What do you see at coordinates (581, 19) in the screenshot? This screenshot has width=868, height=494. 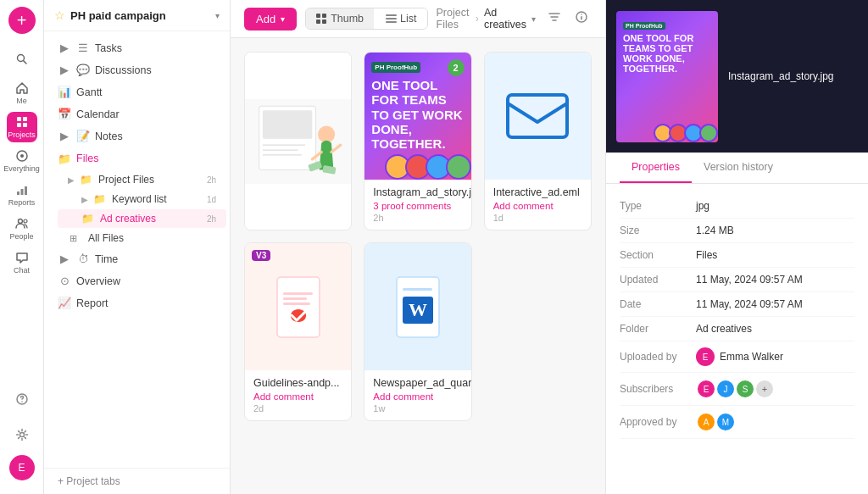 I see `info-button` at bounding box center [581, 19].